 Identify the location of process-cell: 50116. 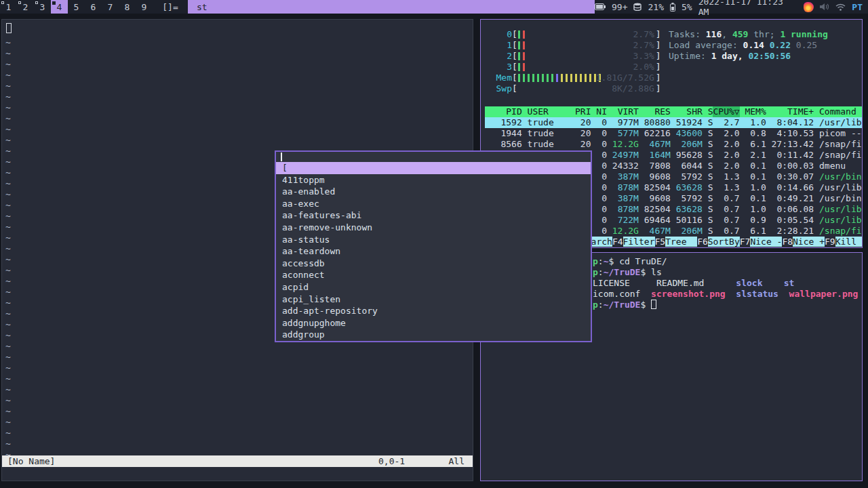
(686, 220).